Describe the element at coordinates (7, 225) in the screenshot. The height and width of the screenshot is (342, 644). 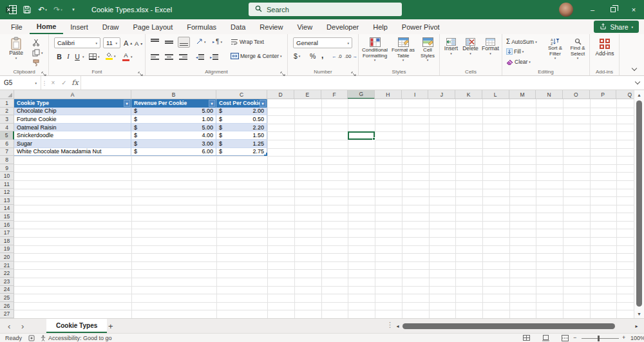
I see `row-header-16: 16` at that location.